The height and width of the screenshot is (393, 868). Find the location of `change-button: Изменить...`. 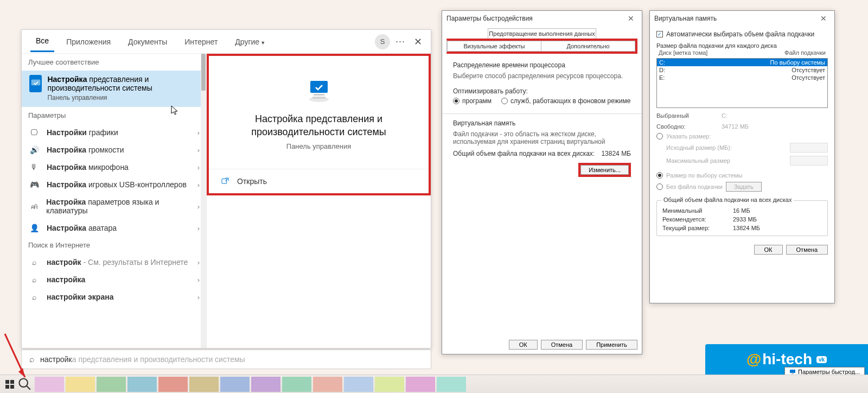

change-button: Изменить... is located at coordinates (604, 170).